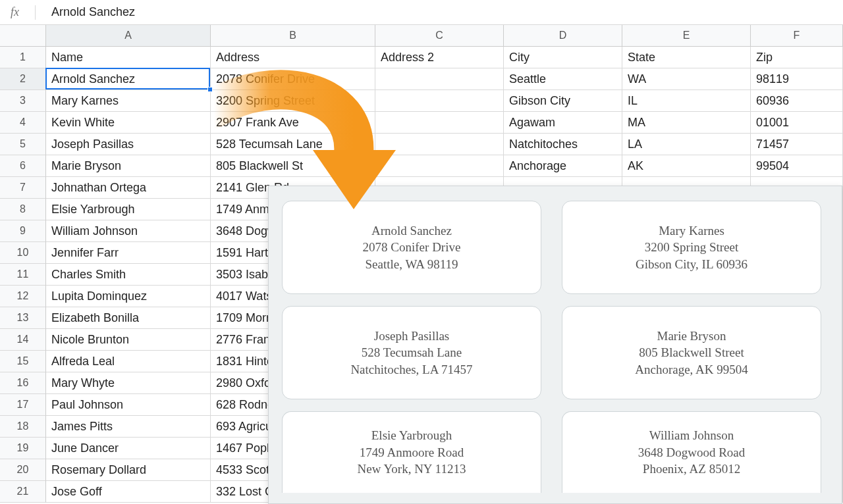 This screenshot has height=504, width=843. I want to click on row-header-20: 20, so click(23, 470).